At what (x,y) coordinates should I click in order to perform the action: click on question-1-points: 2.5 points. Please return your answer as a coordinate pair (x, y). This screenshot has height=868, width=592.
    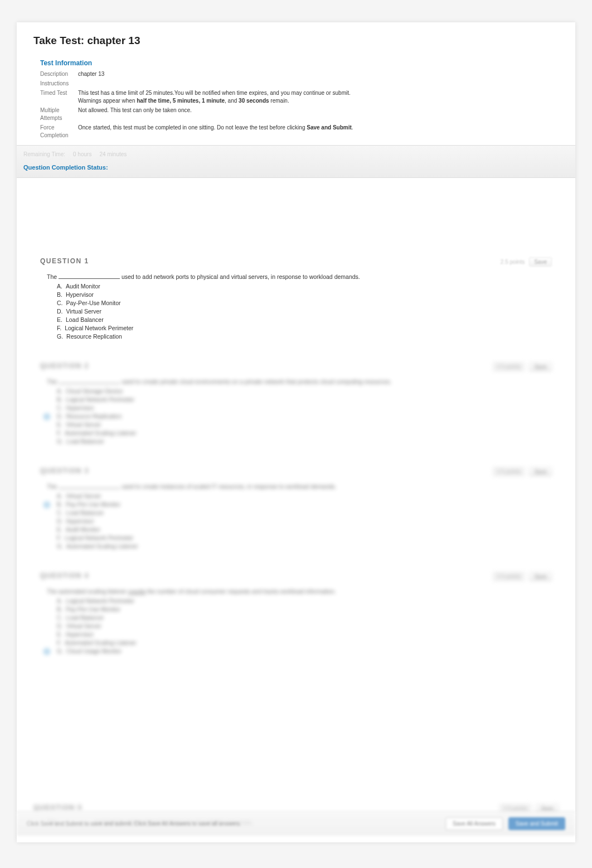
    Looking at the image, I should click on (513, 262).